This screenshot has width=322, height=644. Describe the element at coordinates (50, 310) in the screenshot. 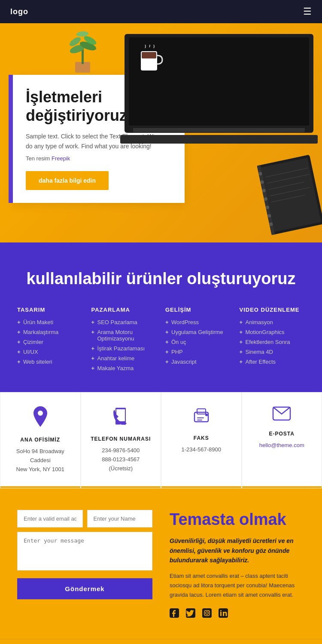

I see `service-heading-design: TASARIM` at that location.